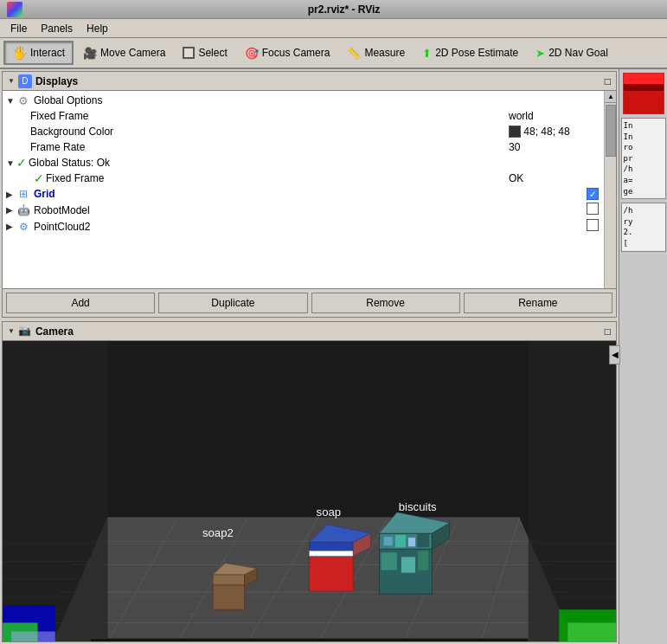  What do you see at coordinates (218, 533) in the screenshot?
I see `svg-text: soap2` at bounding box center [218, 533].